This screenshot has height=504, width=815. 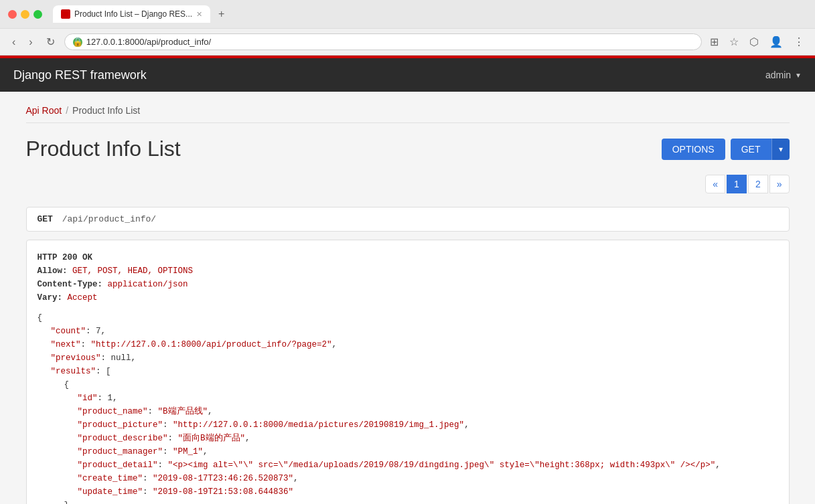 I want to click on get-button: GET, so click(x=751, y=149).